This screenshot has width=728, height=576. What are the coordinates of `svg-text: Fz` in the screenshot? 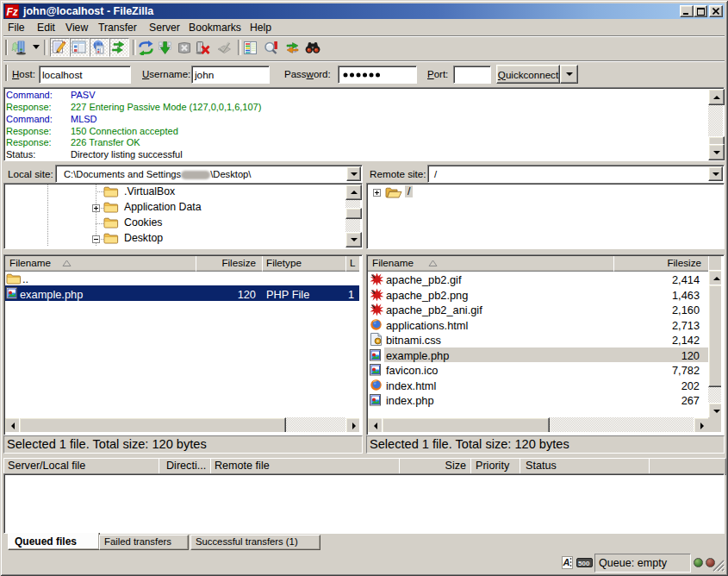 It's located at (12, 12).